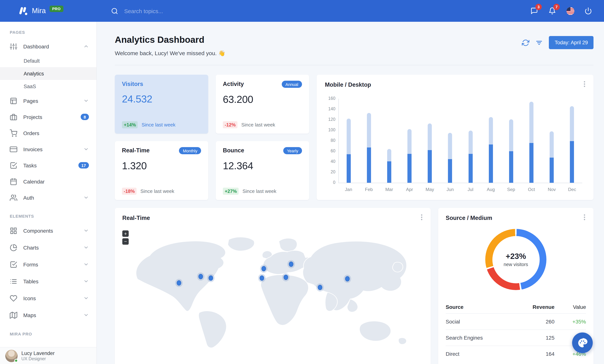  I want to click on stat-delta-badge: +27%, so click(231, 191).